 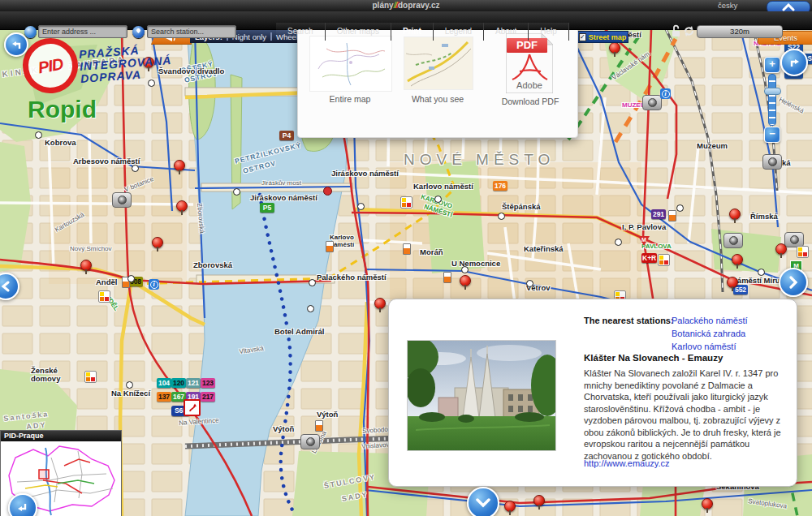 What do you see at coordinates (459, 32) in the screenshot?
I see `menu-legend-button: Legend` at bounding box center [459, 32].